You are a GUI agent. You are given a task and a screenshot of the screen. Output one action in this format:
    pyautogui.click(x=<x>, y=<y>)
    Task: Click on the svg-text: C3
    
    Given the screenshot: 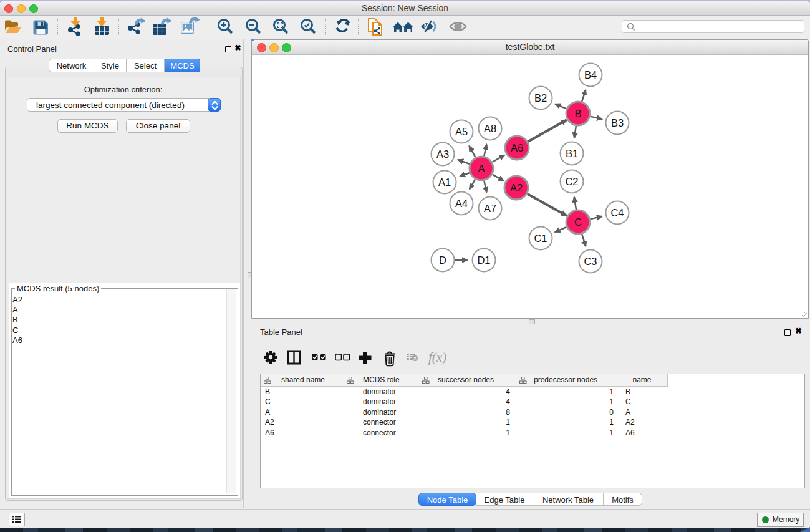 What is the action you would take?
    pyautogui.click(x=590, y=261)
    